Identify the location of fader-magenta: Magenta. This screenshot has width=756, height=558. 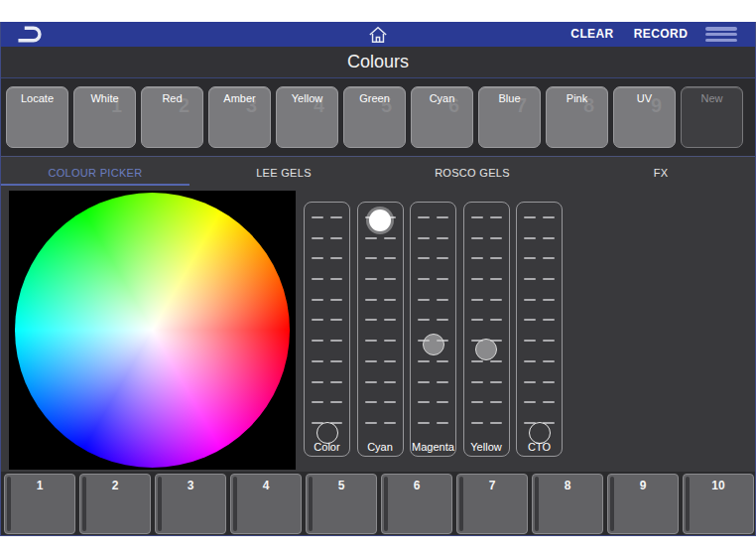
(433, 330).